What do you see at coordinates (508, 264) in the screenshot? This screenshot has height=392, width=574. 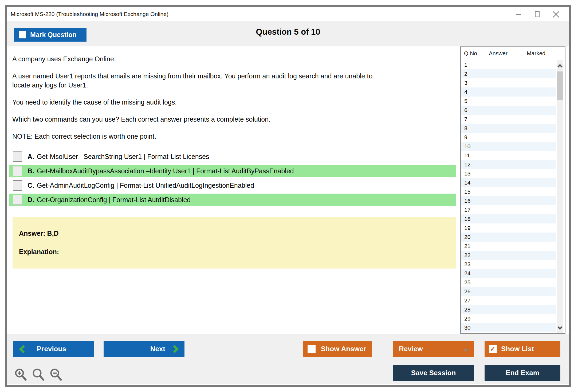 I see `question-list-row: 23` at bounding box center [508, 264].